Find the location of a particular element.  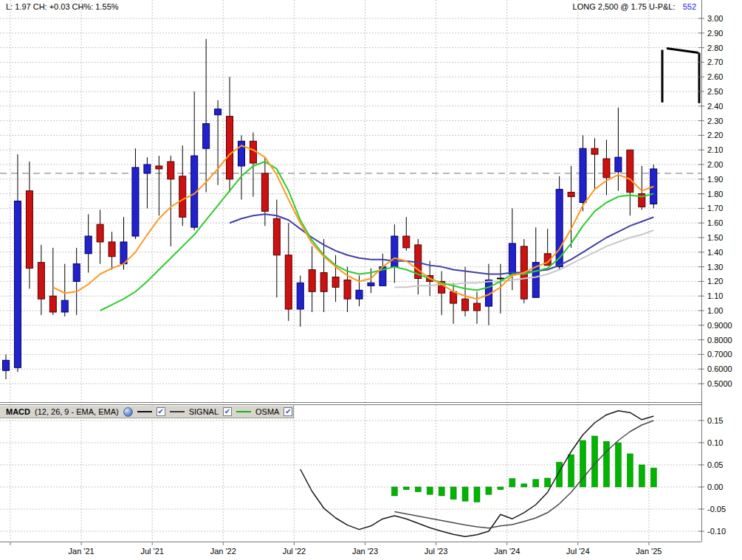

svg-text: 1.90 is located at coordinates (715, 179).